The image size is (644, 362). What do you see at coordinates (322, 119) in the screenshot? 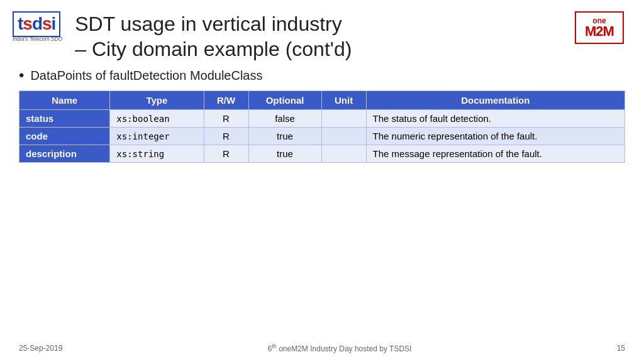
I see `table-row: status xs:boolean R false The status of …` at bounding box center [322, 119].